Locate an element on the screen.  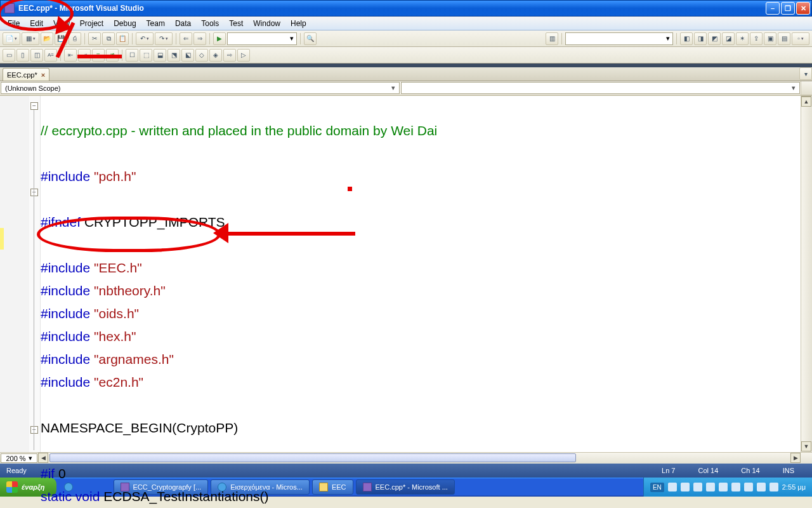
menu-window: Window is located at coordinates (266, 23).